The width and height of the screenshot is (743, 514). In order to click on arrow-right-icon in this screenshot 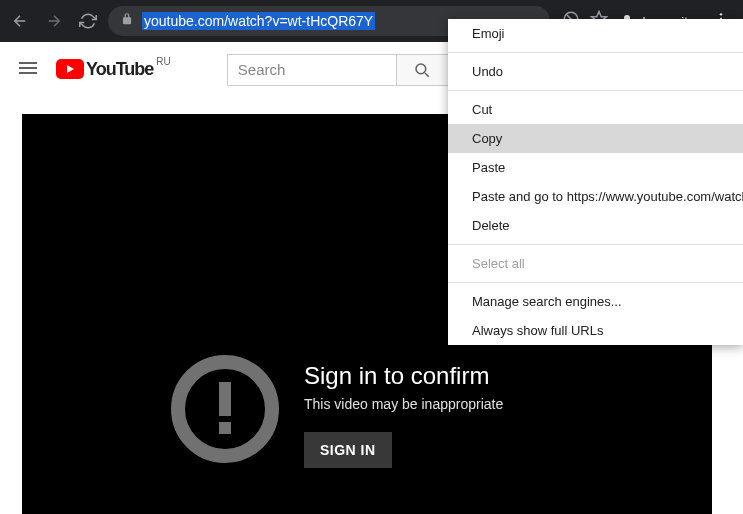, I will do `click(54, 21)`.